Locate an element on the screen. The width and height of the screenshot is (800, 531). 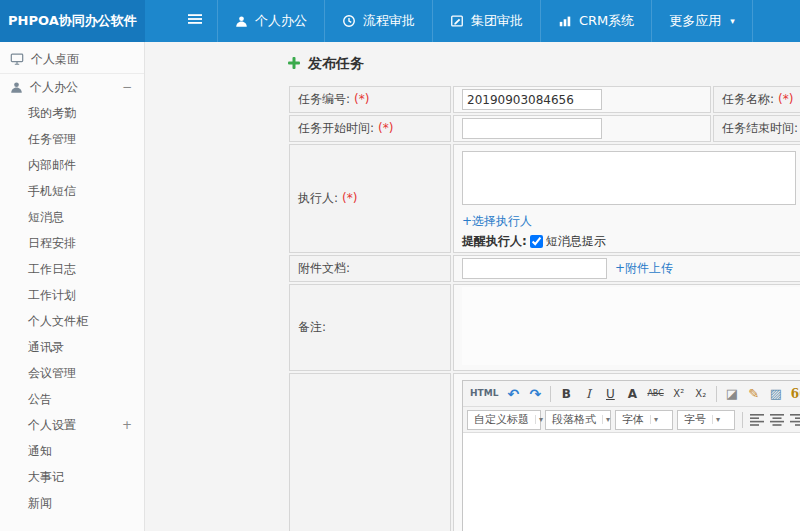
sidebar-item-task-management: 任务管理 is located at coordinates (72, 139).